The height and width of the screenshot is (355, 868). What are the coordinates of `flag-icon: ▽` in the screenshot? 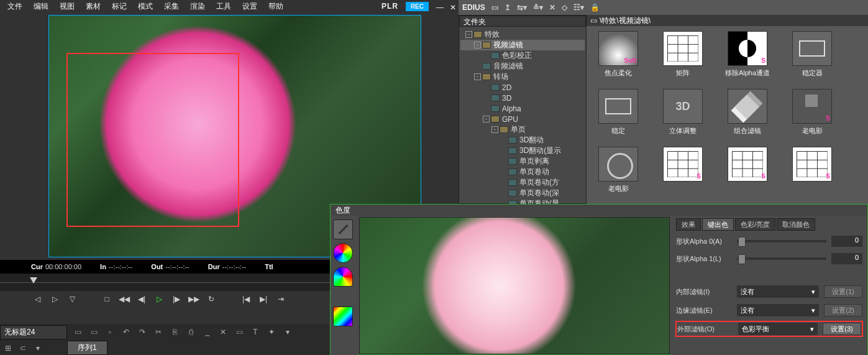 It's located at (72, 299).